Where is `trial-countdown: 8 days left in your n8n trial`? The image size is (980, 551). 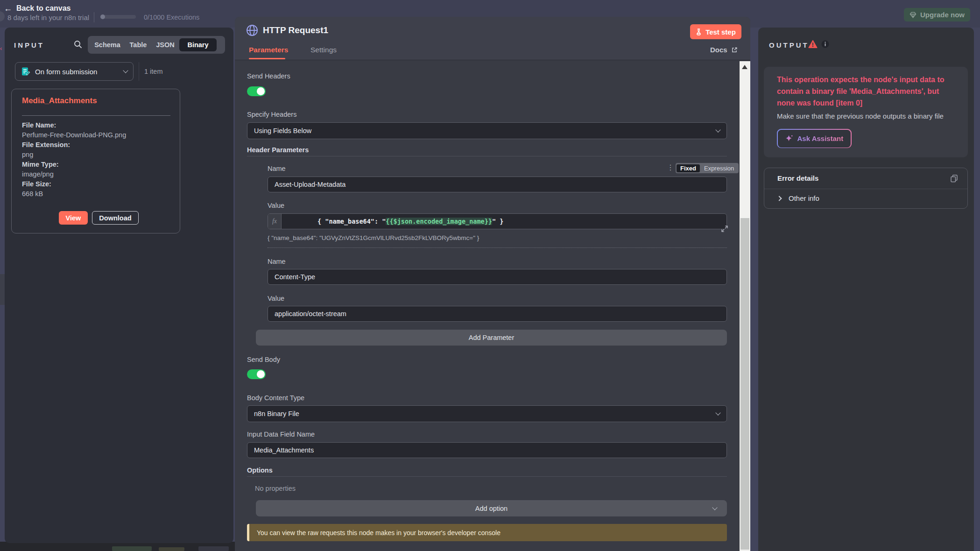 trial-countdown: 8 days left in your n8n trial is located at coordinates (49, 18).